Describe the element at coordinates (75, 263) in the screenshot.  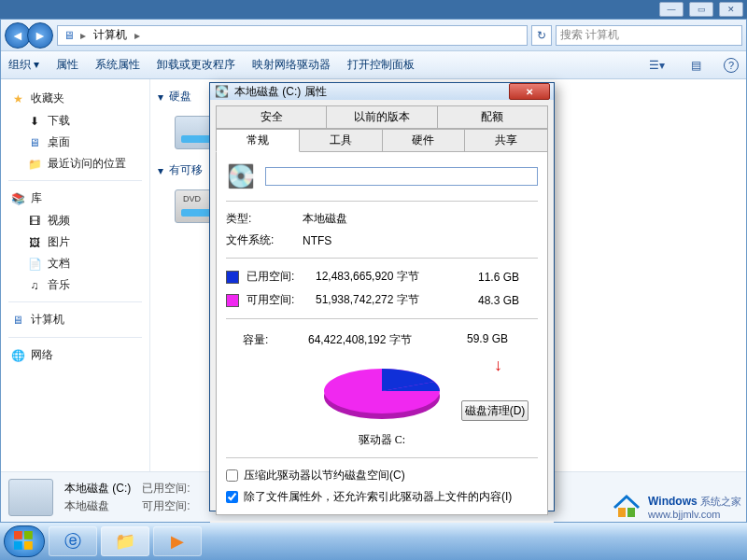
I see `sidebar-documents: 📄文档` at that location.